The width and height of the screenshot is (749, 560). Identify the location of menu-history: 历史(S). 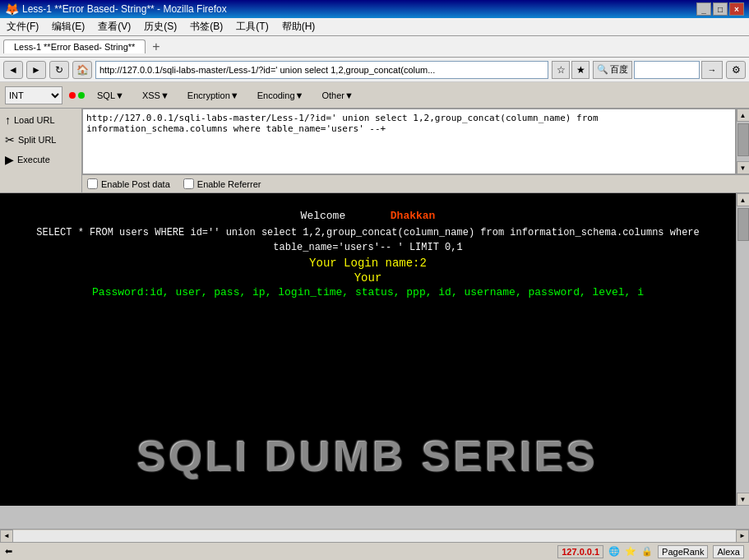
(160, 26).